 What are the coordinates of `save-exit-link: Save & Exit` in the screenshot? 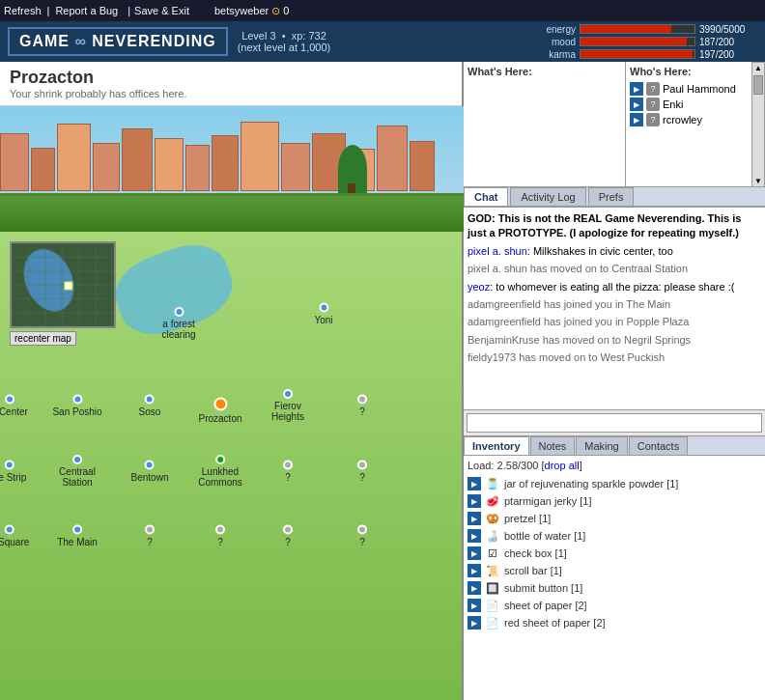 It's located at (162, 11).